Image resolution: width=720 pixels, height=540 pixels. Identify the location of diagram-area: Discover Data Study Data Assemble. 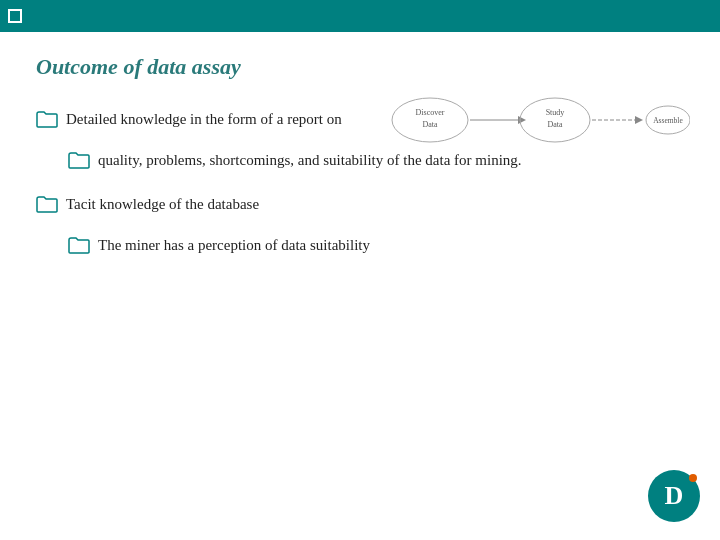
(530, 122).